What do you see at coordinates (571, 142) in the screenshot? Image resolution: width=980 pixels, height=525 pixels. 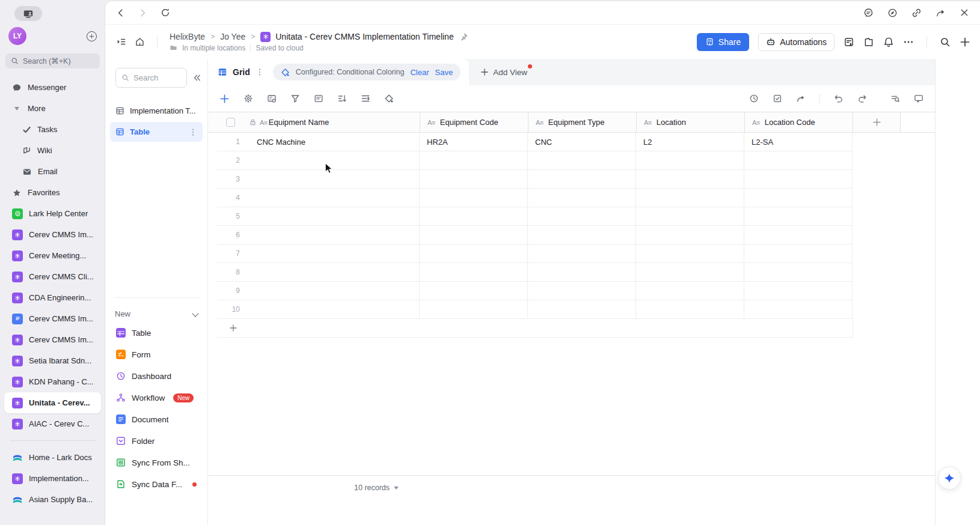 I see `table-row: 1 CNC Machine HR2A CNC L2 L2-SA` at bounding box center [571, 142].